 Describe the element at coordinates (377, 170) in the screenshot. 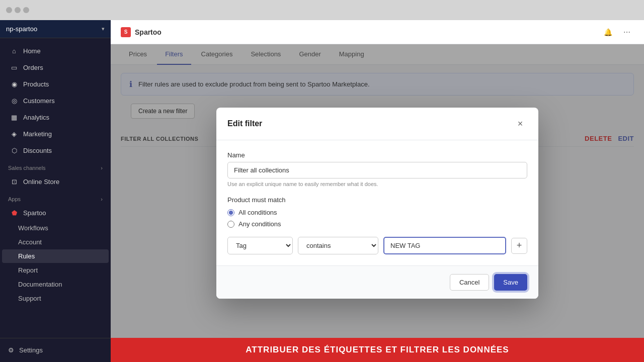

I see `name-input` at that location.